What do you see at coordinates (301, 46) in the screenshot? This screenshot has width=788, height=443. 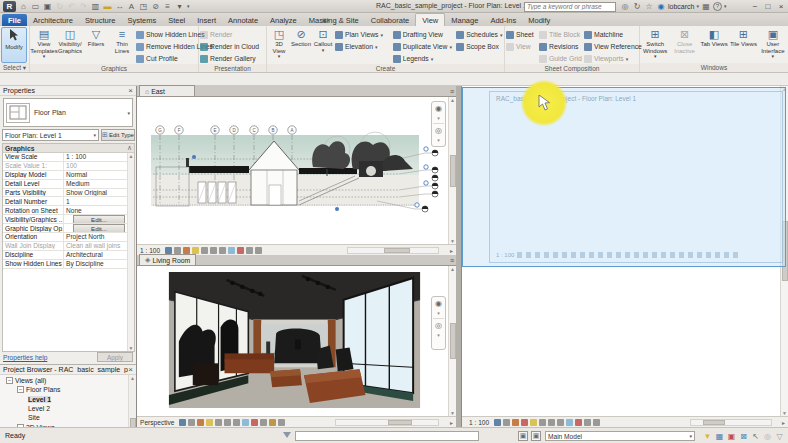 I see `ribbon-big-button: ⊘ Section` at bounding box center [301, 46].